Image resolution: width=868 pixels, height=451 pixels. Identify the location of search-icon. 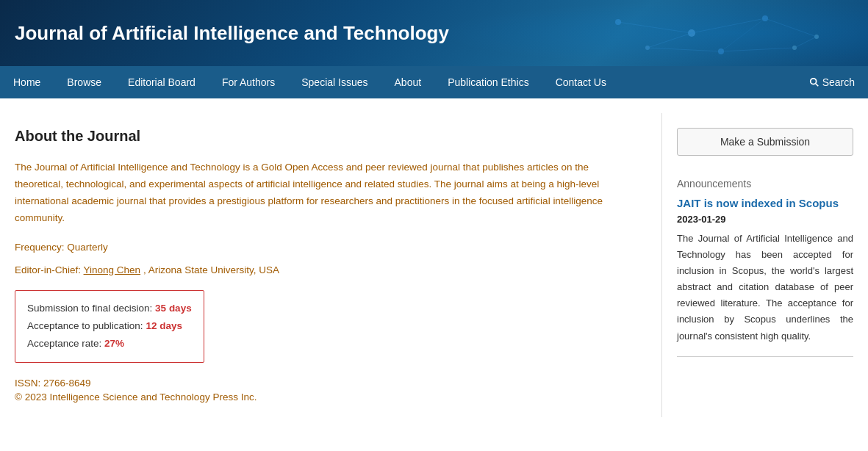
(814, 82).